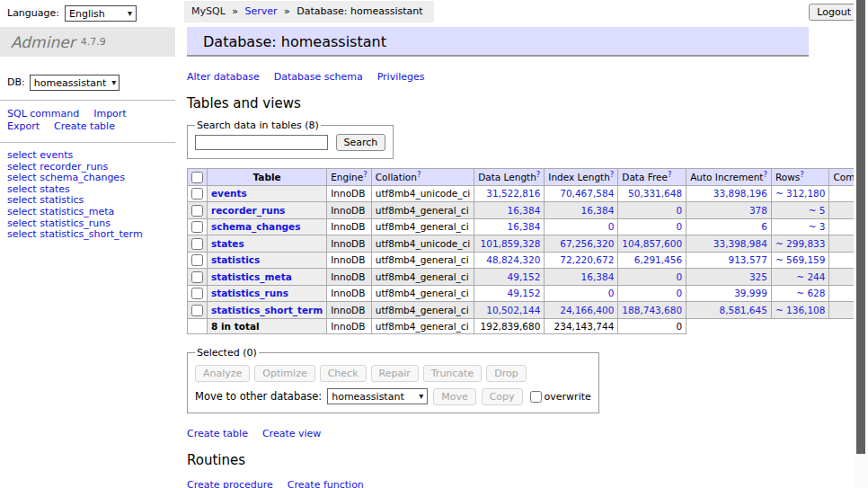 The image size is (868, 488). What do you see at coordinates (395, 374) in the screenshot?
I see `repair-button: Repair` at bounding box center [395, 374].